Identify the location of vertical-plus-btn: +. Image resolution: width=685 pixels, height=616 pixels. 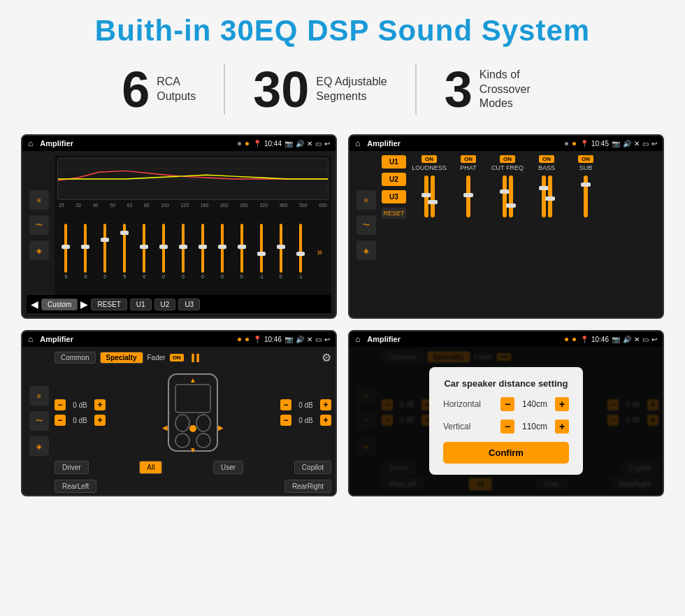
(562, 427).